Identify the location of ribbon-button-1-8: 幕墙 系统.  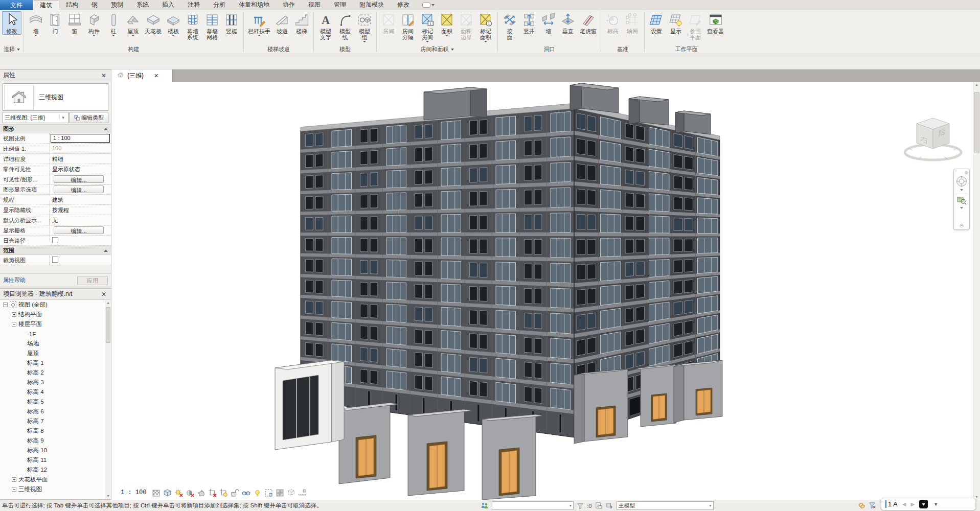
(193, 26).